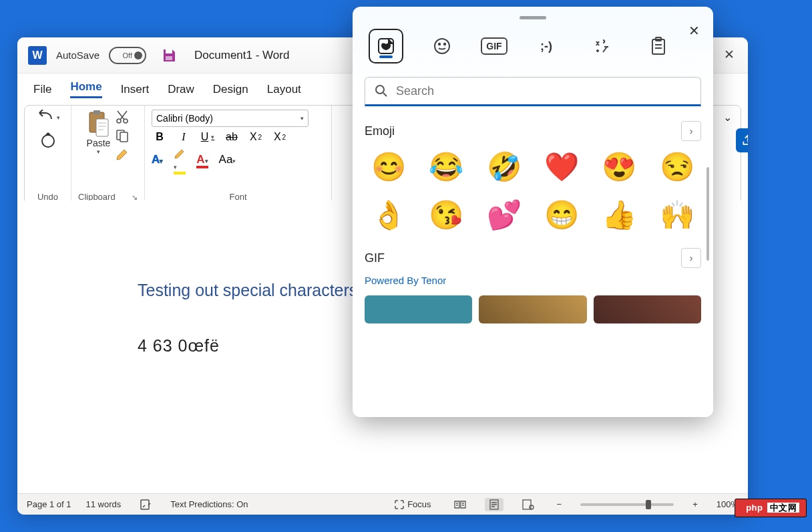  I want to click on emoji-item: 😊, so click(389, 167).